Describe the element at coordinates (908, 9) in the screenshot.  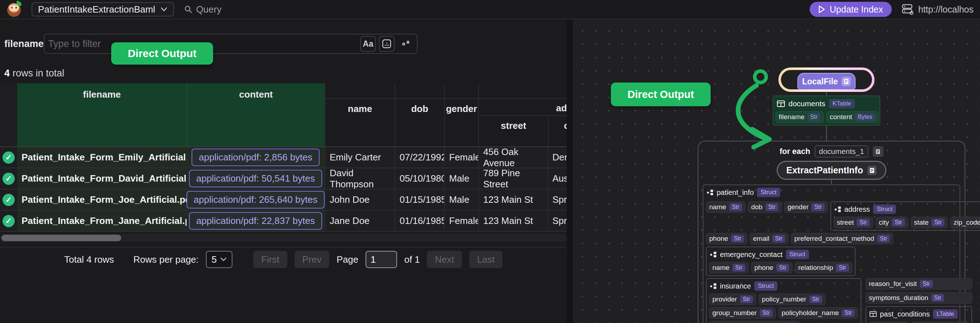
I see `server-icon` at that location.